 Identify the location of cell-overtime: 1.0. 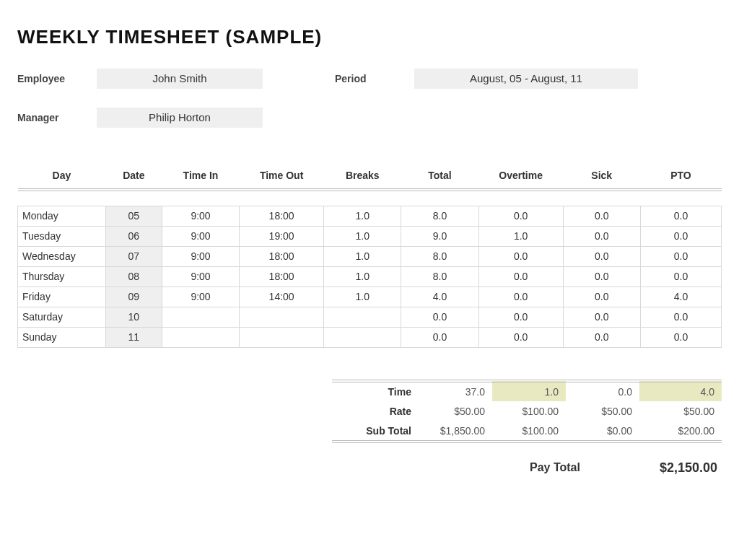
(521, 236).